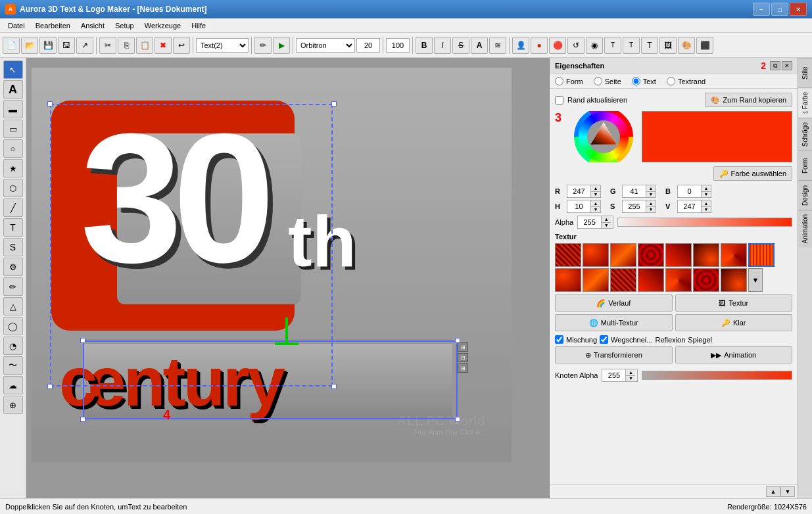 The width and height of the screenshot is (812, 514). I want to click on vtab-design: Design, so click(805, 195).